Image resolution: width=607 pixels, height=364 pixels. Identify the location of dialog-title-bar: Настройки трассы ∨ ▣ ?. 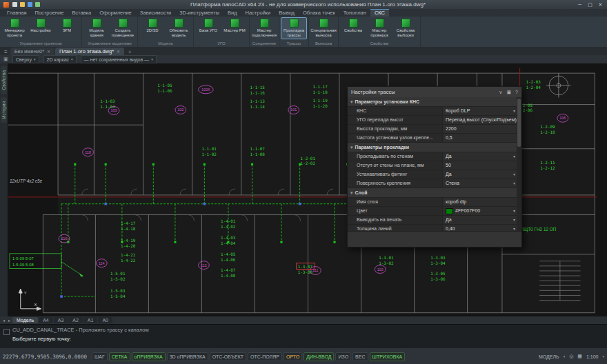
(435, 92).